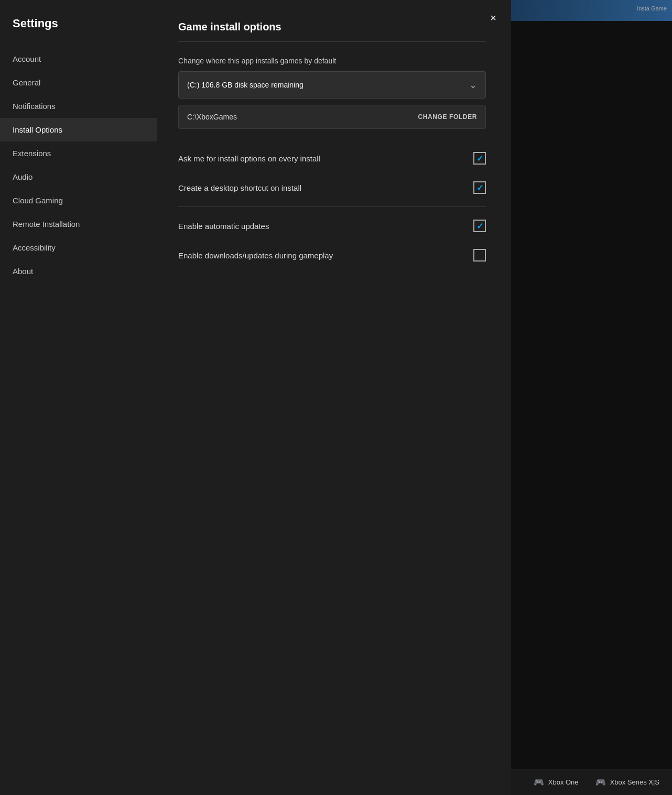 The image size is (672, 795). What do you see at coordinates (250, 158) in the screenshot?
I see `option-ask-install-label: Ask me for install options on every inst…` at bounding box center [250, 158].